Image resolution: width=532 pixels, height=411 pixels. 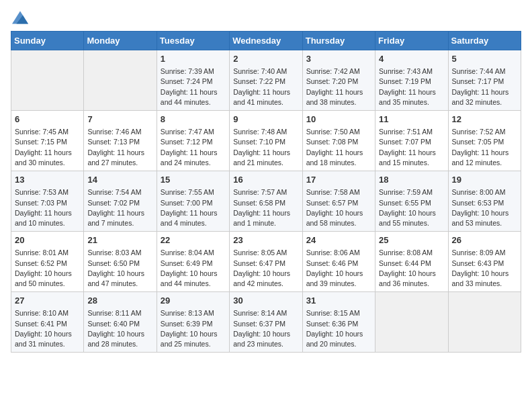 What do you see at coordinates (411, 208) in the screenshot?
I see `day-info: Sunrise: 7:59 AM Sunset: 6:55 PM Dayligh…` at bounding box center [411, 208].